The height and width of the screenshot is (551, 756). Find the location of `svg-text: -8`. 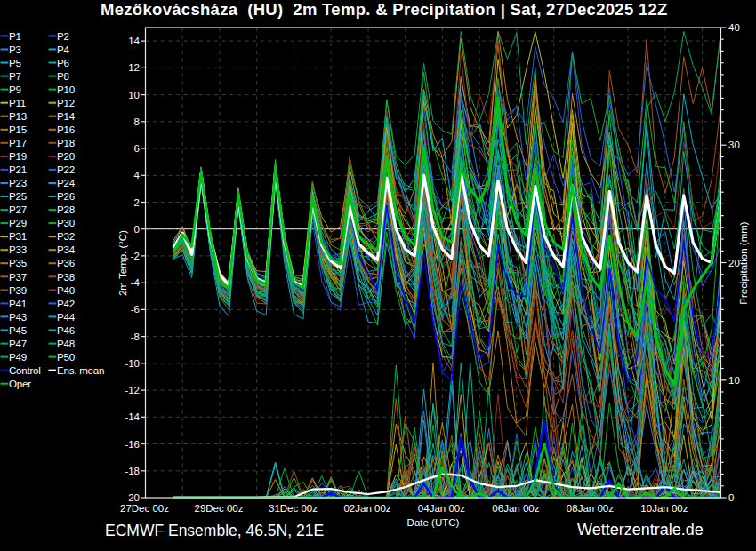

svg-text: -8 is located at coordinates (135, 337).